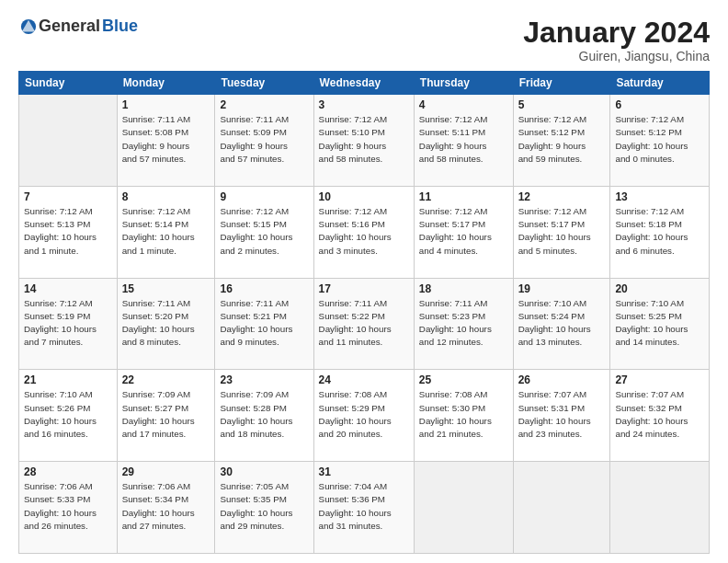 This screenshot has height=563, width=728. I want to click on day-info: Sunrise: 7:10 AMSunset: 5:25 PMDaylight:…, so click(660, 324).